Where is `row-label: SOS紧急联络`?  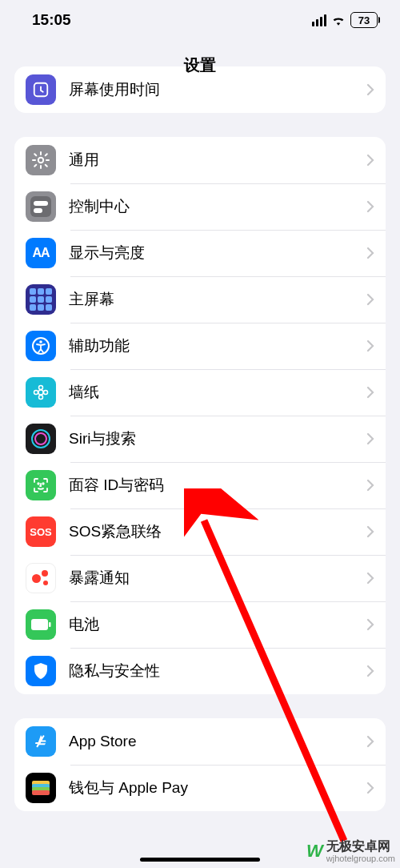 row-label: SOS紧急联络 is located at coordinates (218, 532).